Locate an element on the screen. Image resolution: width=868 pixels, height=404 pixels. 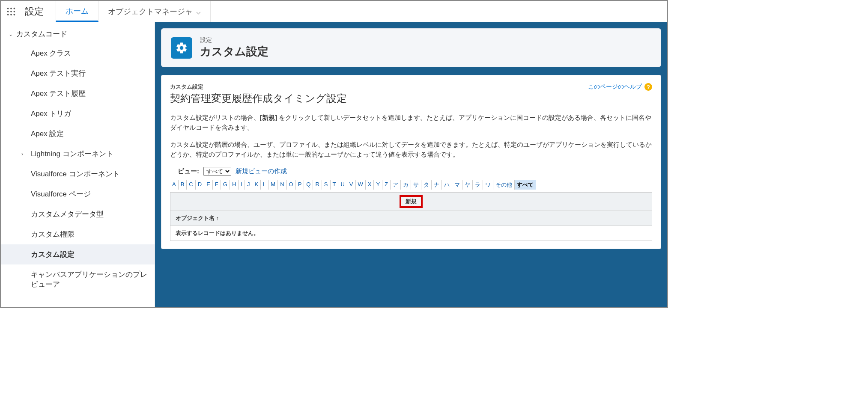
tab-home-label: ホーム is located at coordinates (77, 11).